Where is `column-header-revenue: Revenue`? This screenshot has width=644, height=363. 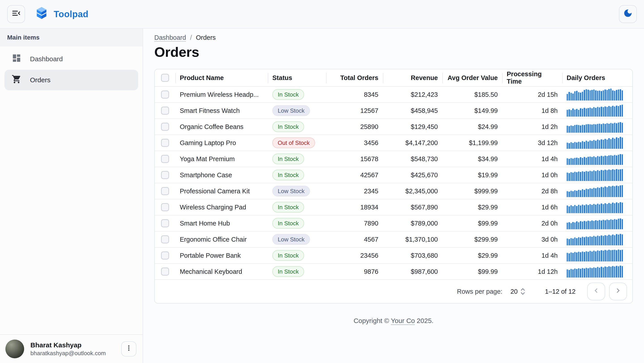 column-header-revenue: Revenue is located at coordinates (412, 78).